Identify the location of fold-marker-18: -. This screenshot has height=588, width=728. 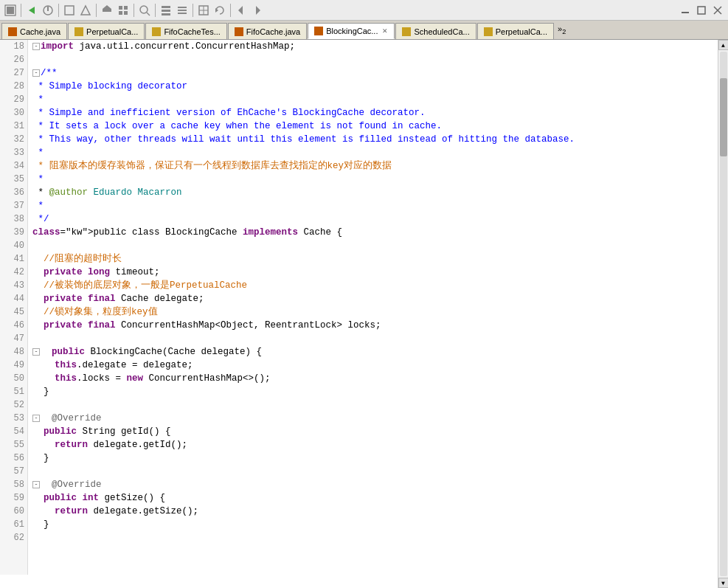
(36, 46).